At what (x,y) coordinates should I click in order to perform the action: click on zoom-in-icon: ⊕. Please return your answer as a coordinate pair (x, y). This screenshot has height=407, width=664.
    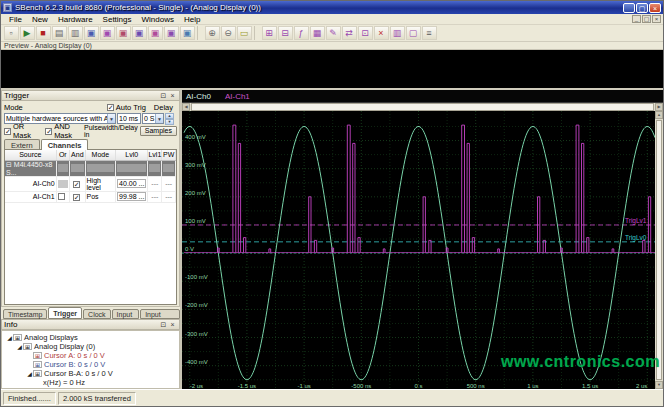
    Looking at the image, I should click on (212, 33).